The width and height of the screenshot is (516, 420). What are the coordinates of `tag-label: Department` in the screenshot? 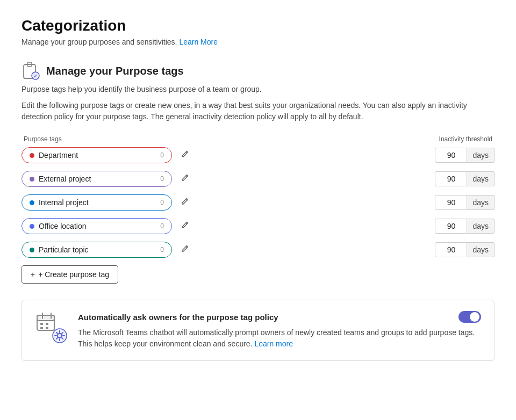 It's located at (58, 155).